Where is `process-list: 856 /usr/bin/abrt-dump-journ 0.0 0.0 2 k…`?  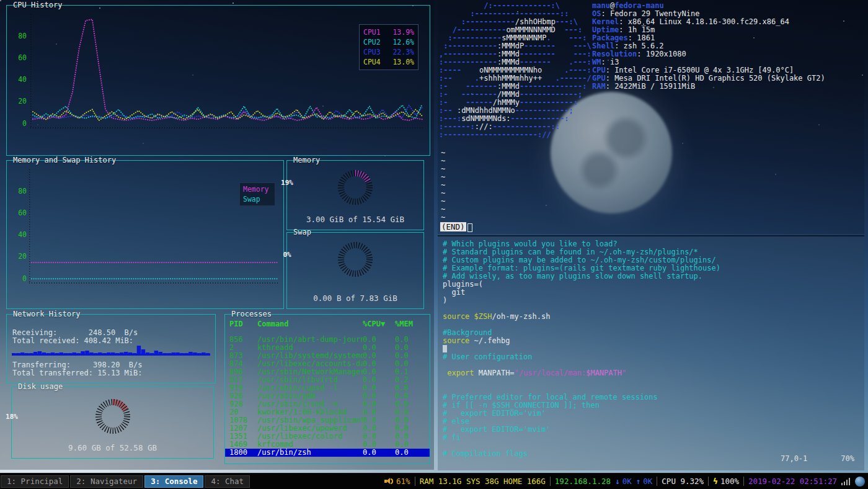
process-list: 856 /usr/bin/abrt-dump-journ 0.0 0.0 2 k… is located at coordinates (327, 396).